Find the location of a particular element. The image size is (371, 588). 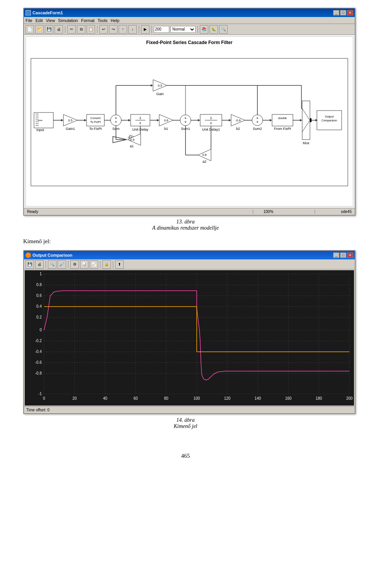

svg-text: 0.5 is located at coordinates (70, 121).